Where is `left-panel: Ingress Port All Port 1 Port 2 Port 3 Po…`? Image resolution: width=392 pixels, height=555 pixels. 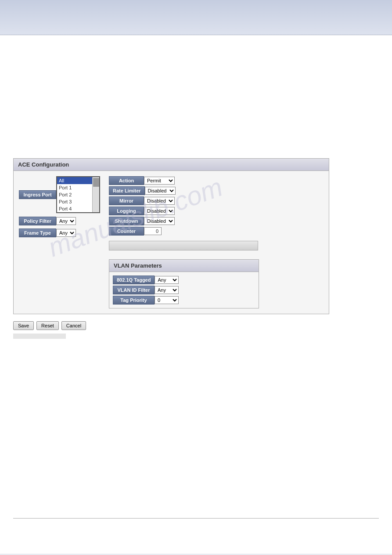 left-panel: Ingress Port All Port 1 Port 2 Port 3 Po… is located at coordinates (60, 243).